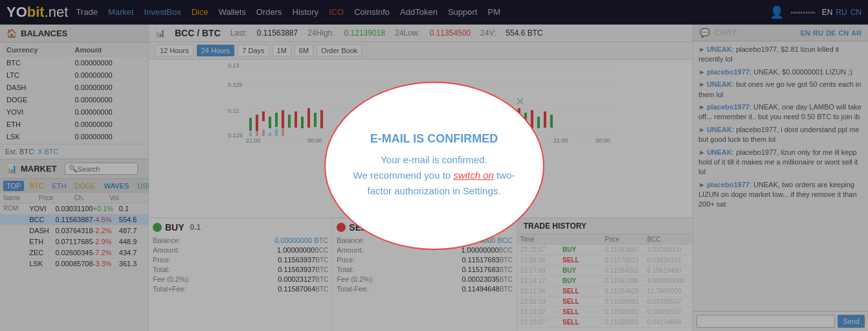  Describe the element at coordinates (434, 176) in the screenshot. I see `modal-body: Your e-mail is confirmed. We recommend y…` at that location.